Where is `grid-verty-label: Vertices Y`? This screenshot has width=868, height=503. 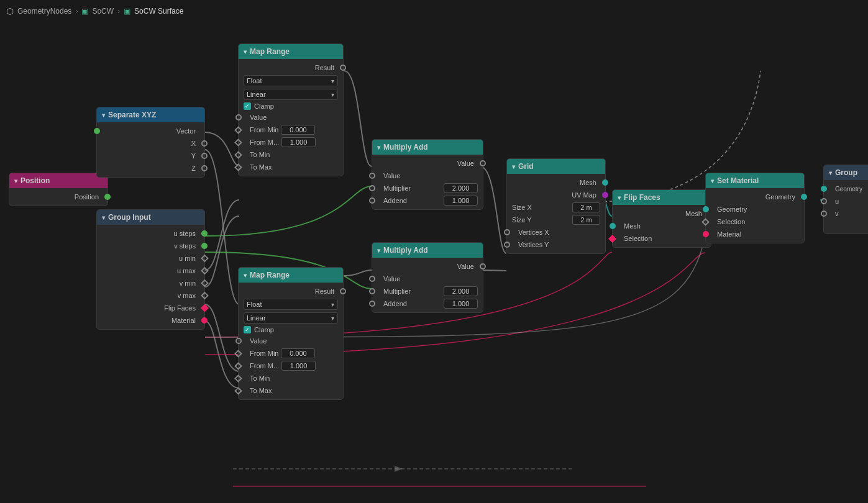
grid-verty-label: Vertices Y is located at coordinates (533, 245).